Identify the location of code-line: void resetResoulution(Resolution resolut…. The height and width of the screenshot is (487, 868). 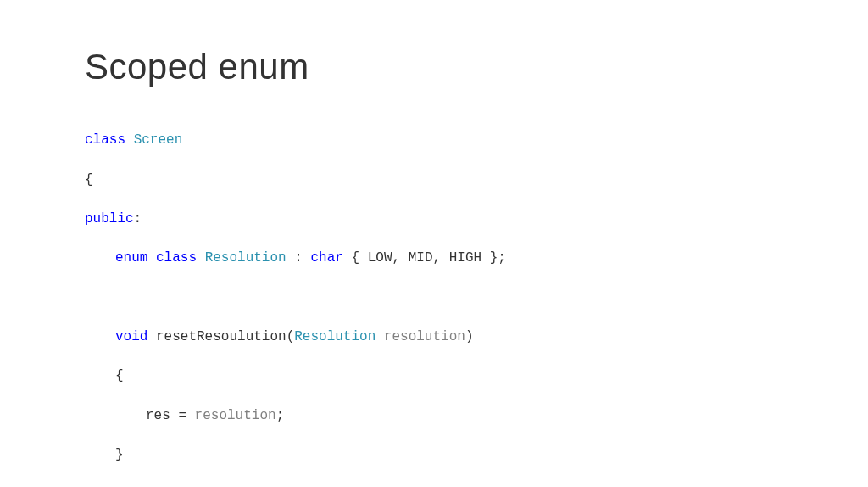
(434, 338).